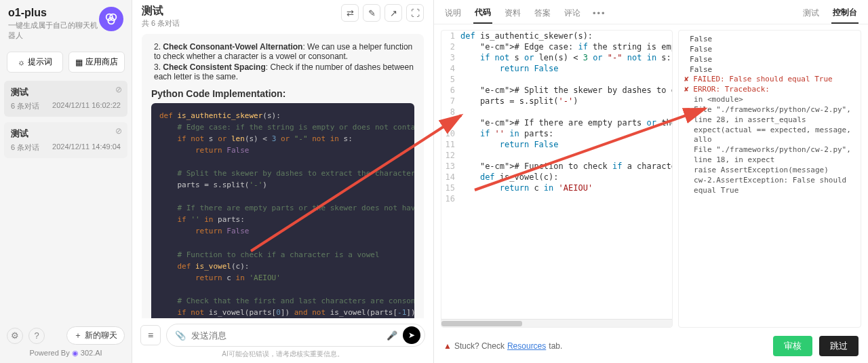 This screenshot has height=363, width=868. What do you see at coordinates (557, 47) in the screenshot?
I see `editor-line: 2 "e-cm"># Edge case: if the string is e…` at bounding box center [557, 47].